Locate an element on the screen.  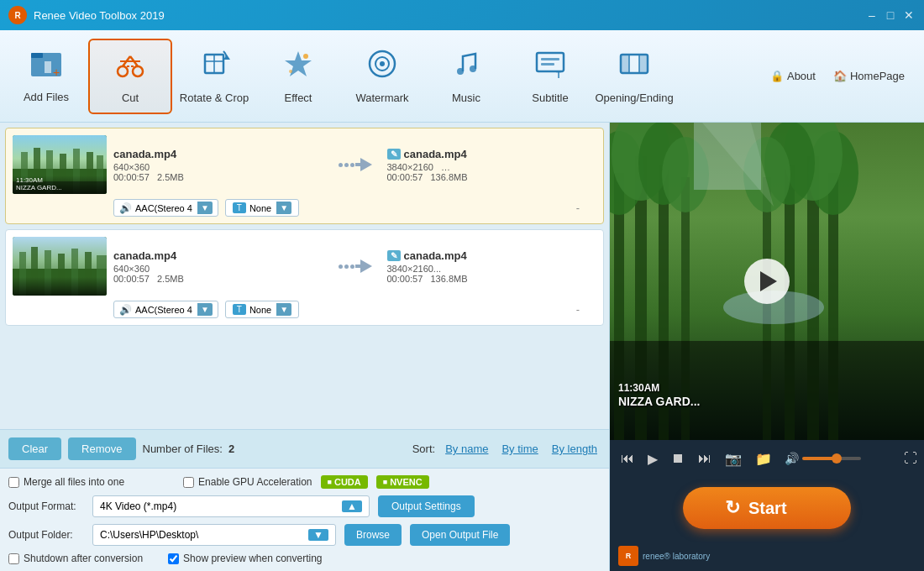
rotate-crop-icon is located at coordinates (214, 67).